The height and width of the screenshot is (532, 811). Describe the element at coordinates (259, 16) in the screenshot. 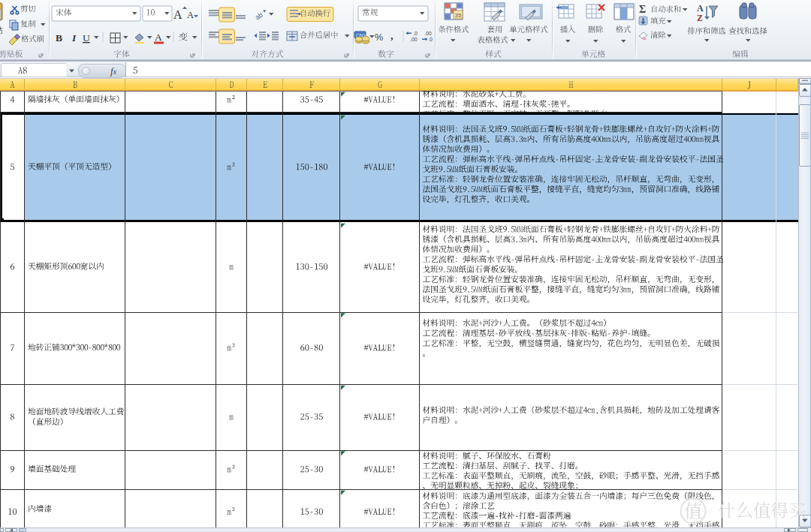

I see `svg-text: ab` at that location.